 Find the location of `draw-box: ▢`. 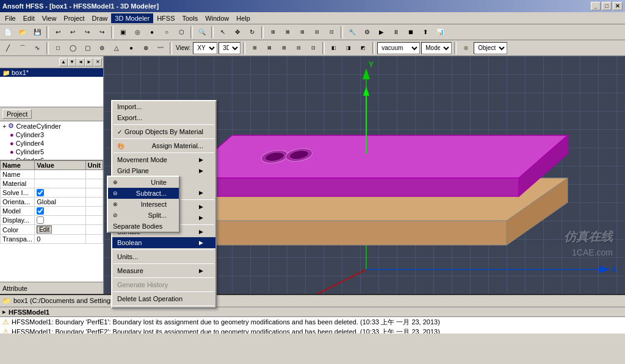

draw-box: ▢ is located at coordinates (87, 48).